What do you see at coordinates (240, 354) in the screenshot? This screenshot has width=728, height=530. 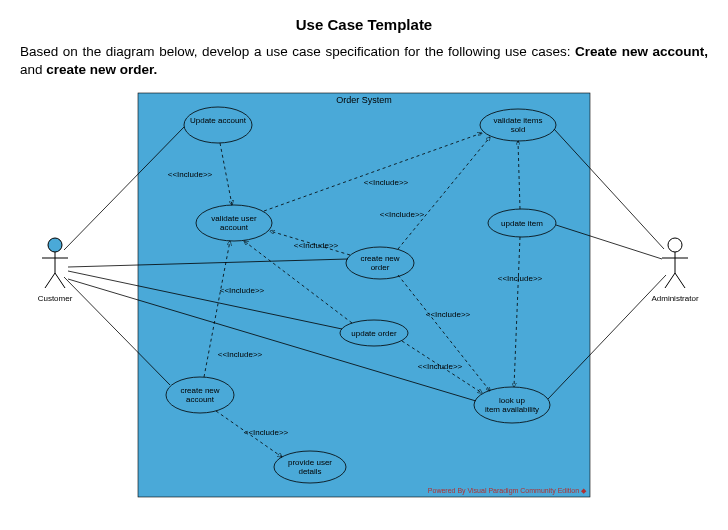 I see `inc-label-9: <<Include>>` at bounding box center [240, 354].